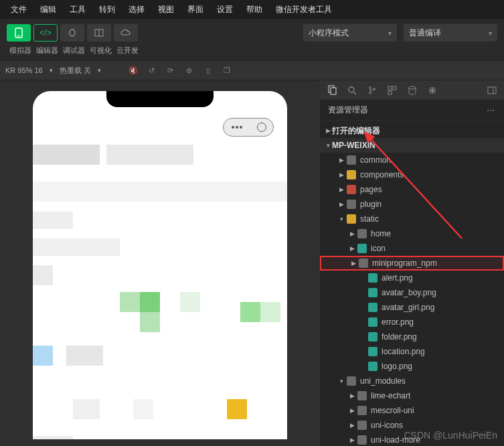 This screenshot has width=504, height=446. What do you see at coordinates (195, 9) in the screenshot?
I see `menu-item: 界面` at bounding box center [195, 9].